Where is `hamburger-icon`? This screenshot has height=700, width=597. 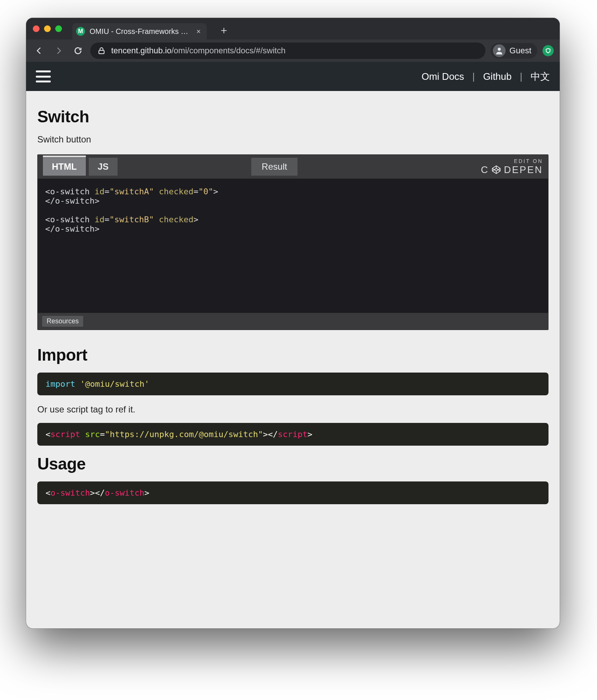 hamburger-icon is located at coordinates (43, 72).